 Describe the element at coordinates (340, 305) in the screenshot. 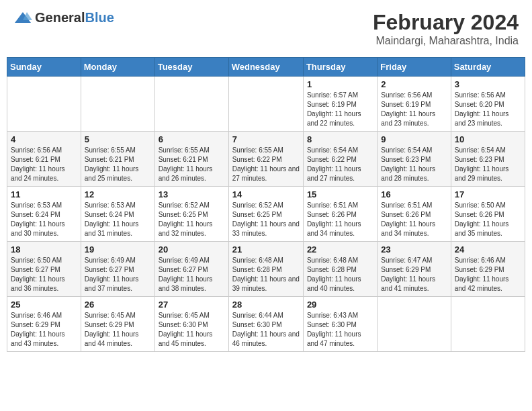

I see `day-number: 29` at that location.